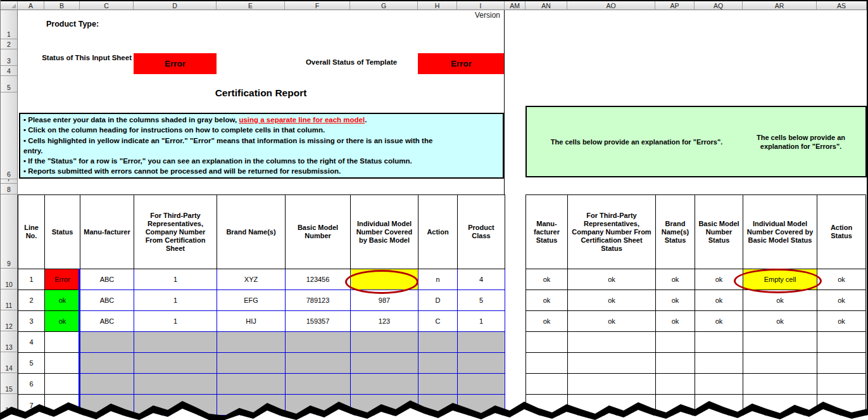  I want to click on row-header-10: 10, so click(9, 279).